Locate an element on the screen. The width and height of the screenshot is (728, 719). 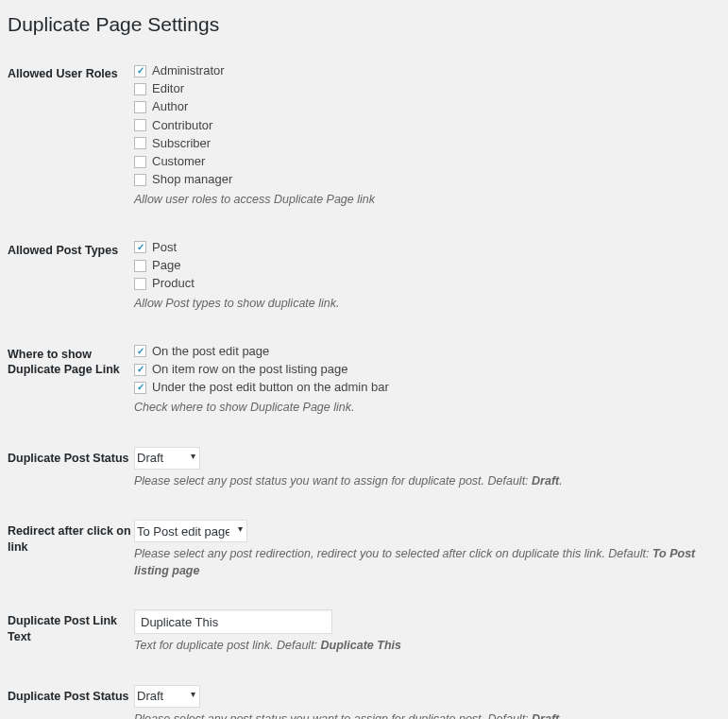
checkbox-label: Editor is located at coordinates (168, 89).